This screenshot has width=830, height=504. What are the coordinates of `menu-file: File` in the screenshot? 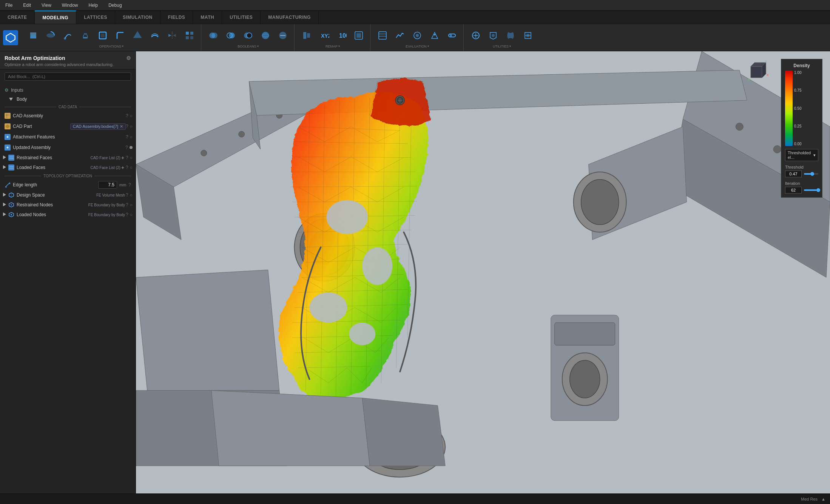 It's located at (9, 5).